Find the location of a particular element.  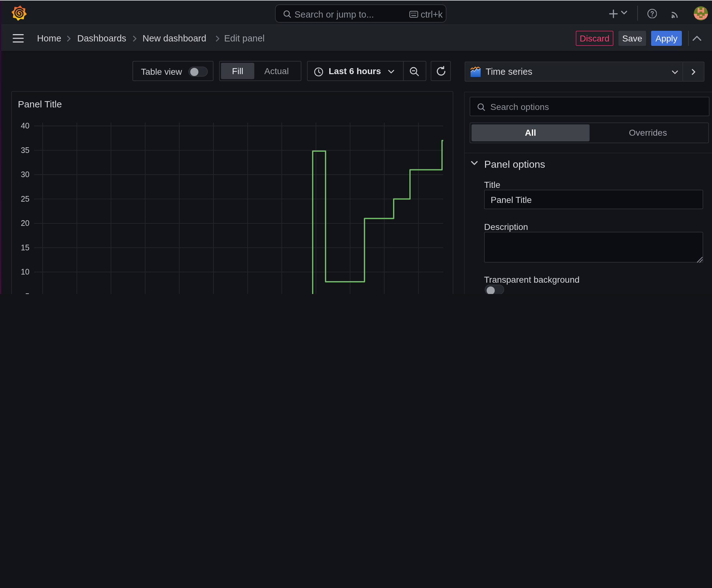

svg-text: 35 is located at coordinates (25, 150).